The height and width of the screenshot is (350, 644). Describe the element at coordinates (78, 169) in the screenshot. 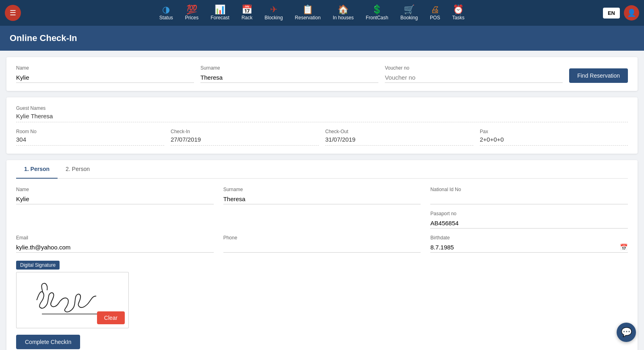

I see `tab-person-2: 2. Person` at that location.